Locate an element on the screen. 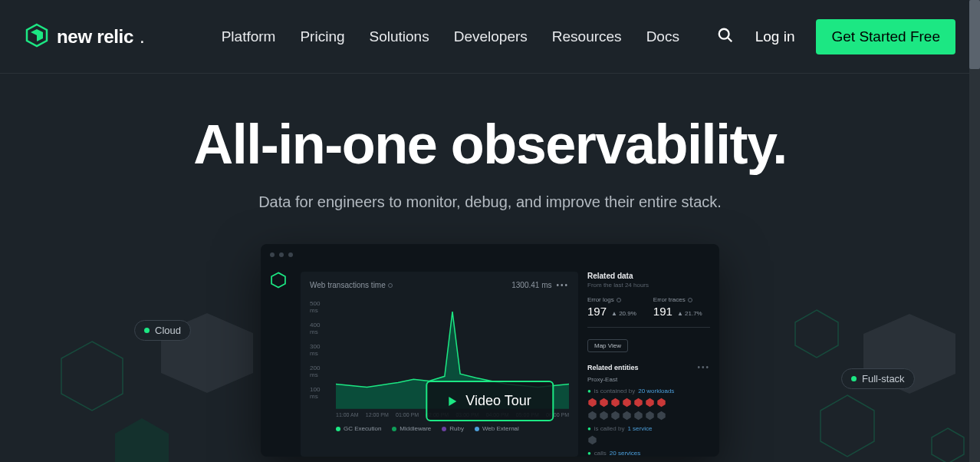 This screenshot has width=980, height=462. dashboard-logo-icon is located at coordinates (278, 280).